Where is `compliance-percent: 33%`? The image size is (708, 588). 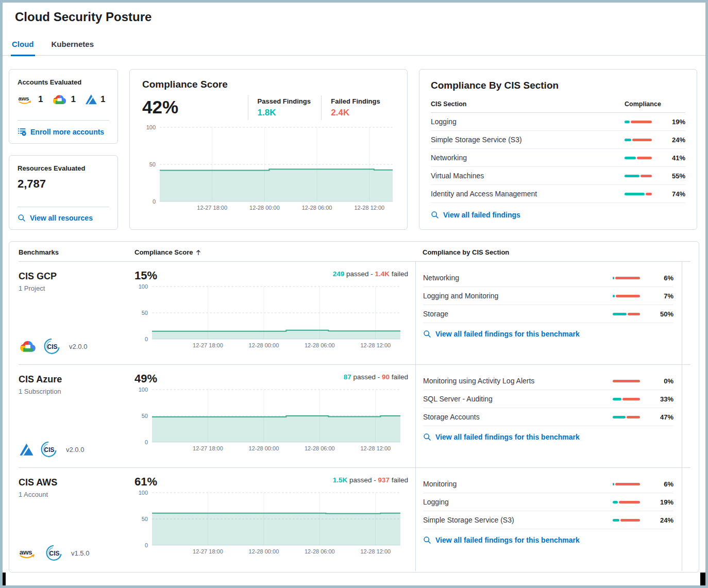
compliance-percent: 33% is located at coordinates (667, 399).